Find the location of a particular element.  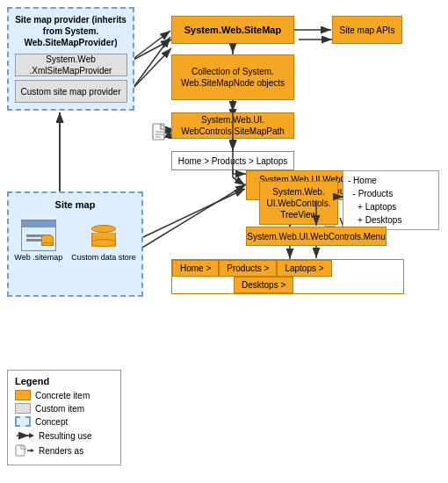

sitemap-path-box: System.Web.UI. WebControls.SiteMapPath is located at coordinates (233, 126).